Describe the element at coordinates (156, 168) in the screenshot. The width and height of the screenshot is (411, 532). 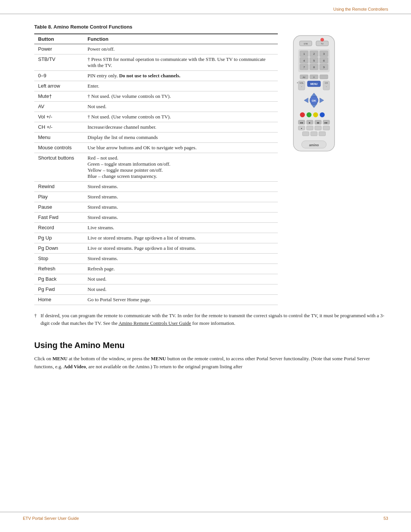
I see `table-row: Shortcut buttonsRed – not used.Green – t…` at that location.